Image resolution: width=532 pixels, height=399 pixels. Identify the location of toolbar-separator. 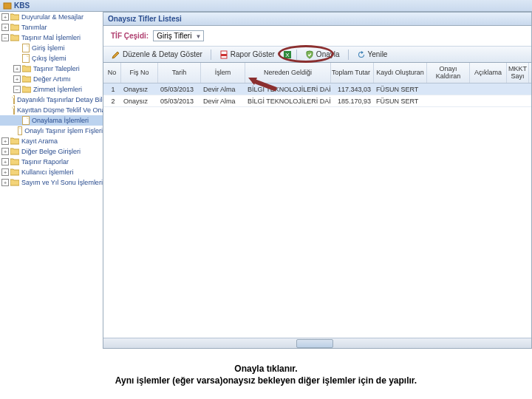
(297, 55).